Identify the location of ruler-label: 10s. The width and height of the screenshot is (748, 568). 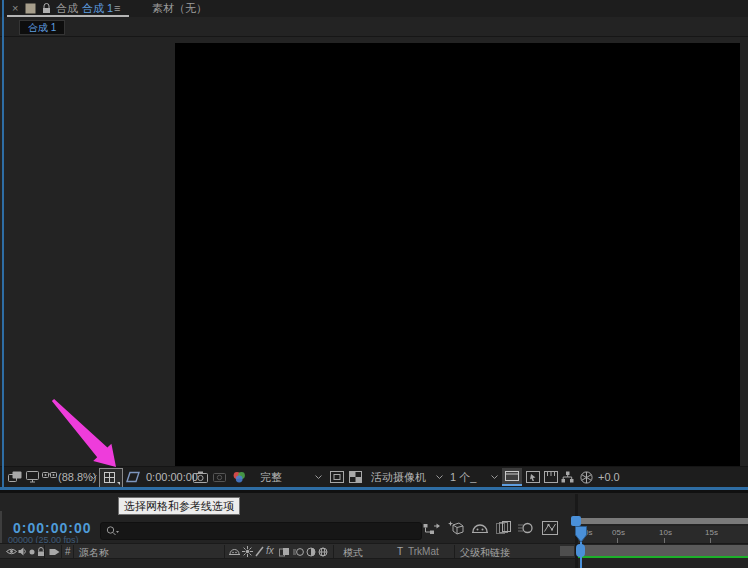
(666, 532).